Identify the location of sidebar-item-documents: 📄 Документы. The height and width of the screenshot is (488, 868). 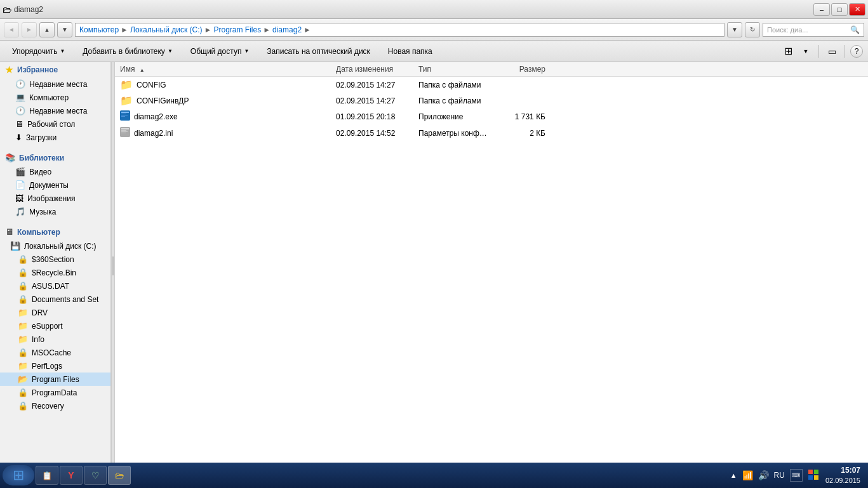
(55, 185).